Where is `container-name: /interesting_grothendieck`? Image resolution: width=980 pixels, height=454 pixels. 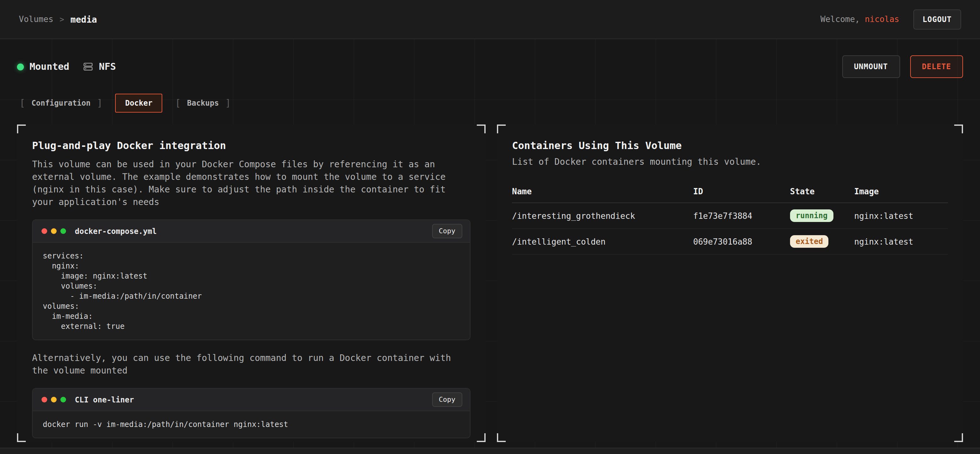 container-name: /interesting_grothendieck is located at coordinates (603, 216).